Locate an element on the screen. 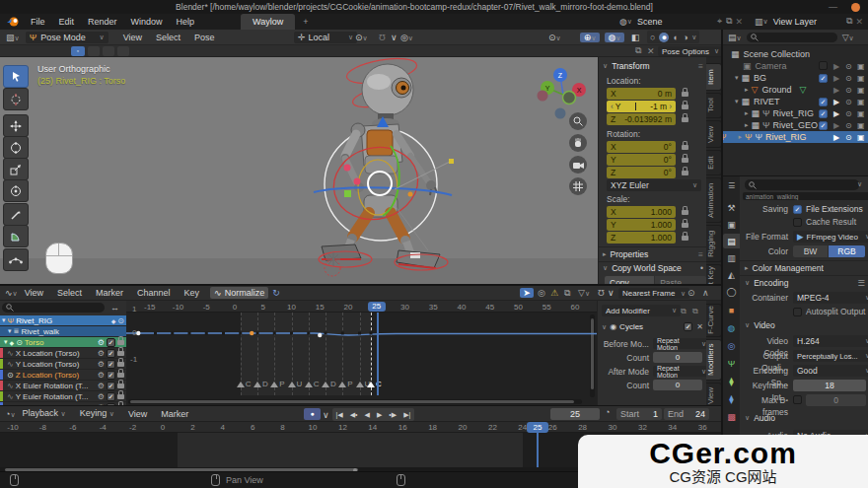 This screenshot has height=488, width=868. modifier-enable-checkbox: ✓ is located at coordinates (688, 327).